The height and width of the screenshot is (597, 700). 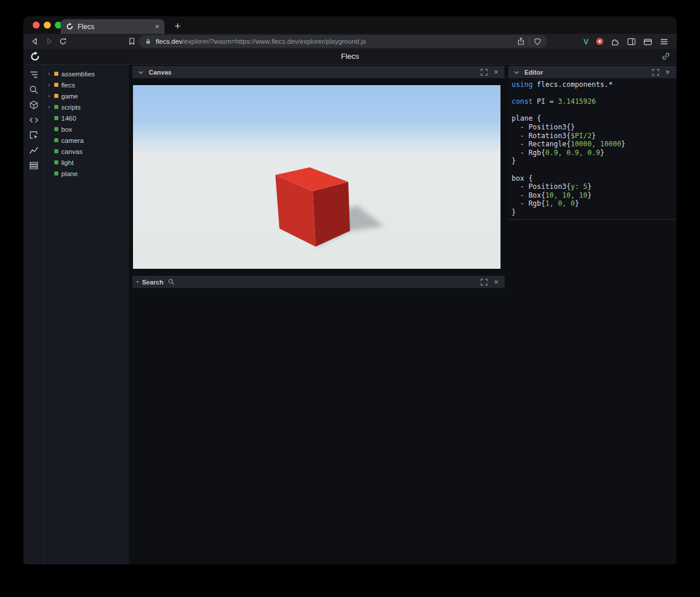 I want to click on entities-cube-icon, so click(x=34, y=105).